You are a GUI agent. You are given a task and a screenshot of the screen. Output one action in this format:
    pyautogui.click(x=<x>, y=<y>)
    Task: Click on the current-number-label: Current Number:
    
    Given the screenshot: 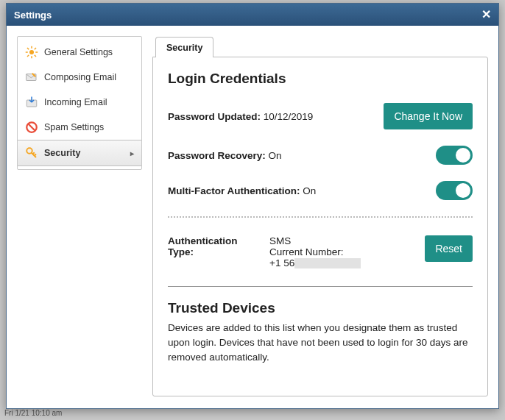 What is the action you would take?
    pyautogui.click(x=315, y=252)
    